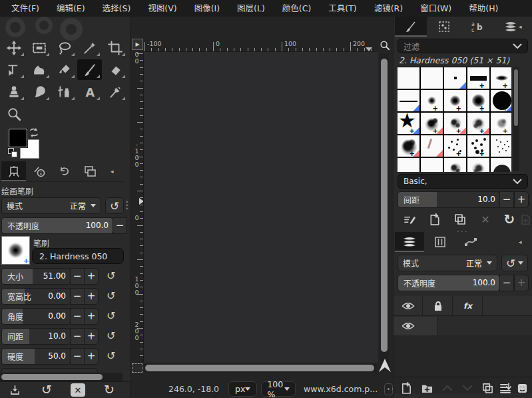 This screenshot has width=532, height=398. I want to click on menu-item-9: 窗口(W), so click(435, 8).